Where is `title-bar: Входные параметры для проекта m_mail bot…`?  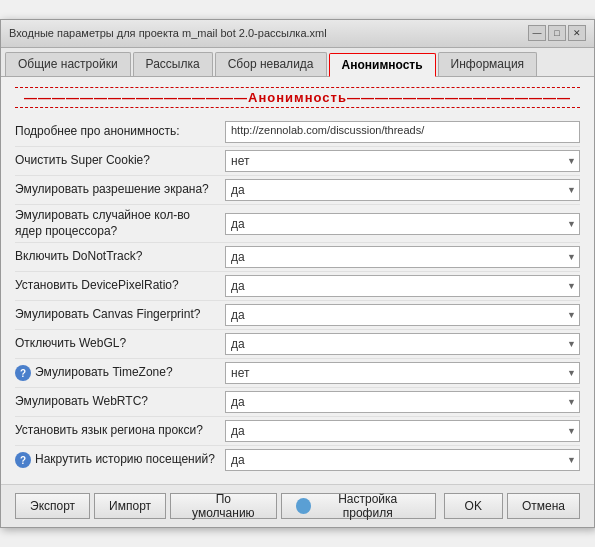
title-bar: Входные параметры для проекта m_mail bot… is located at coordinates (298, 34).